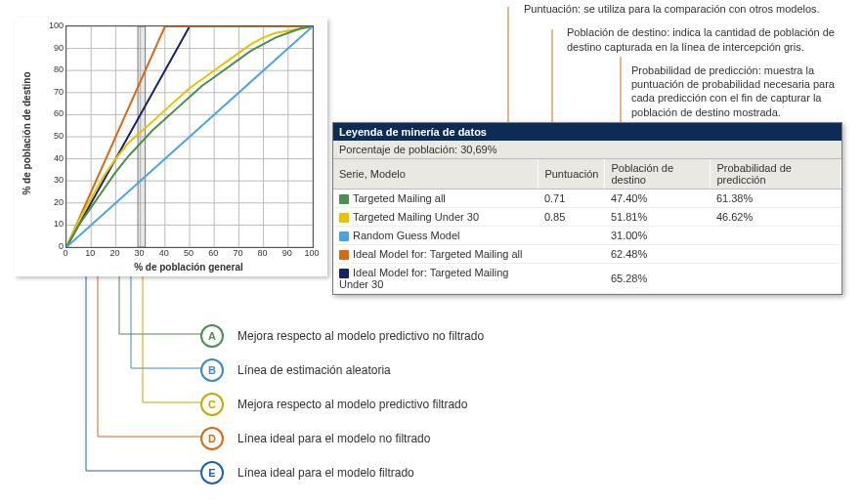 The width and height of the screenshot is (862, 504). What do you see at coordinates (326, 473) in the screenshot?
I see `letter-label: Línea ideal para el modelo filtrado` at bounding box center [326, 473].